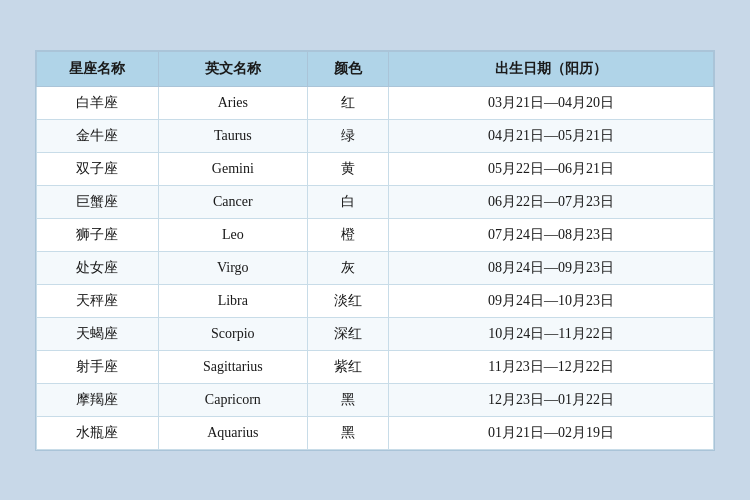 The width and height of the screenshot is (750, 500). Describe the element at coordinates (348, 68) in the screenshot. I see `header-color: 颜色` at that location.